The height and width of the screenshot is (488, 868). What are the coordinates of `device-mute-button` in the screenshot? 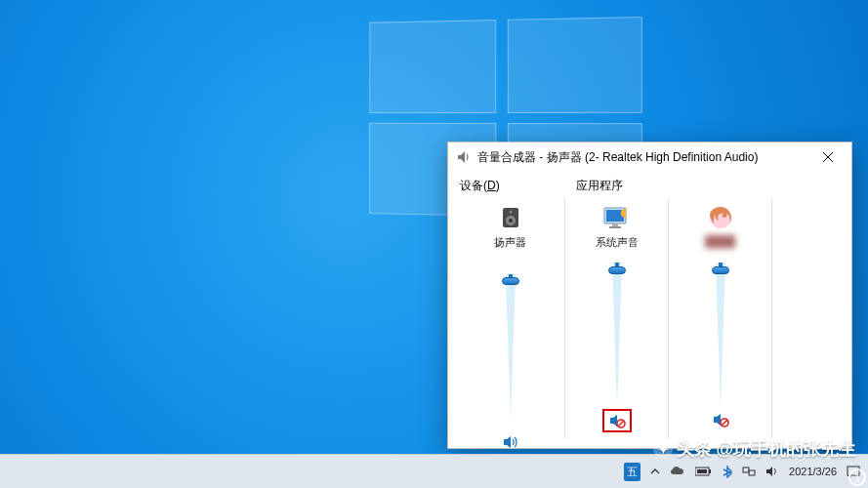 It's located at (511, 442).